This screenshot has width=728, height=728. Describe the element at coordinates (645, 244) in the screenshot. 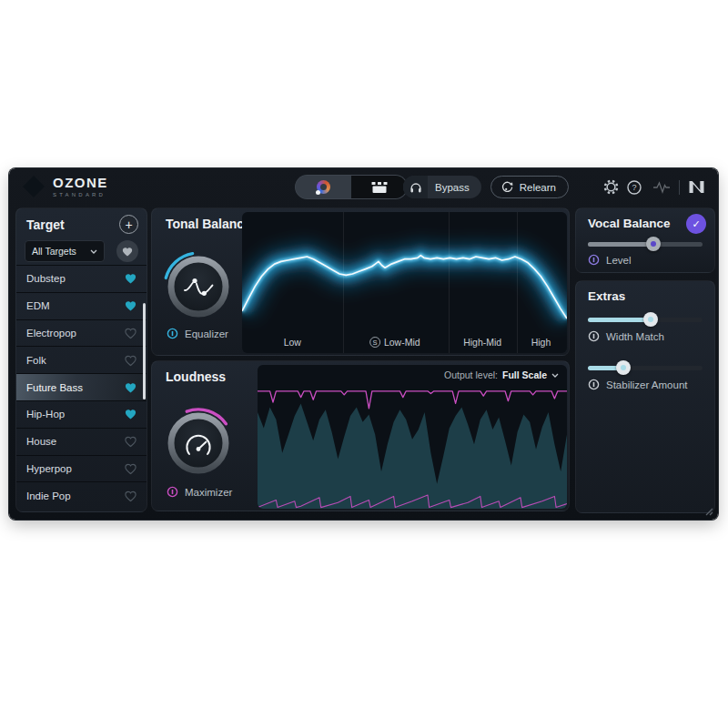

I see `vocal-level-slider` at that location.